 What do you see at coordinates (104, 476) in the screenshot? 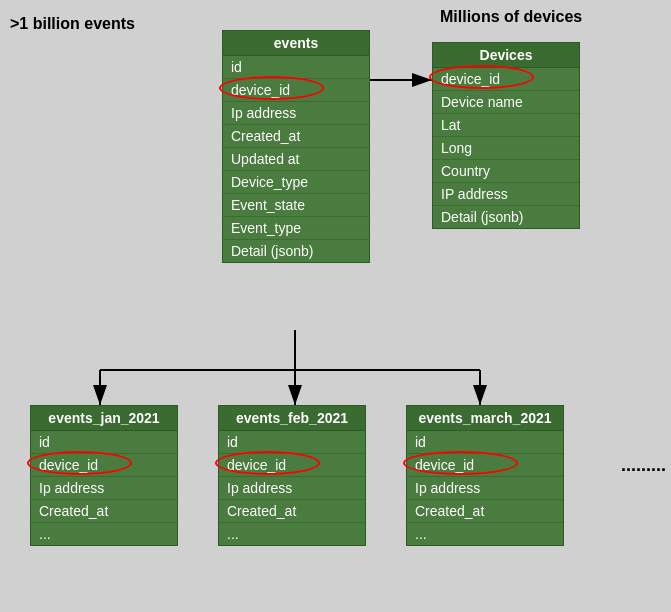
I see `events-jan-table: events_jan_2021 id device_id Ip address …` at bounding box center [104, 476].